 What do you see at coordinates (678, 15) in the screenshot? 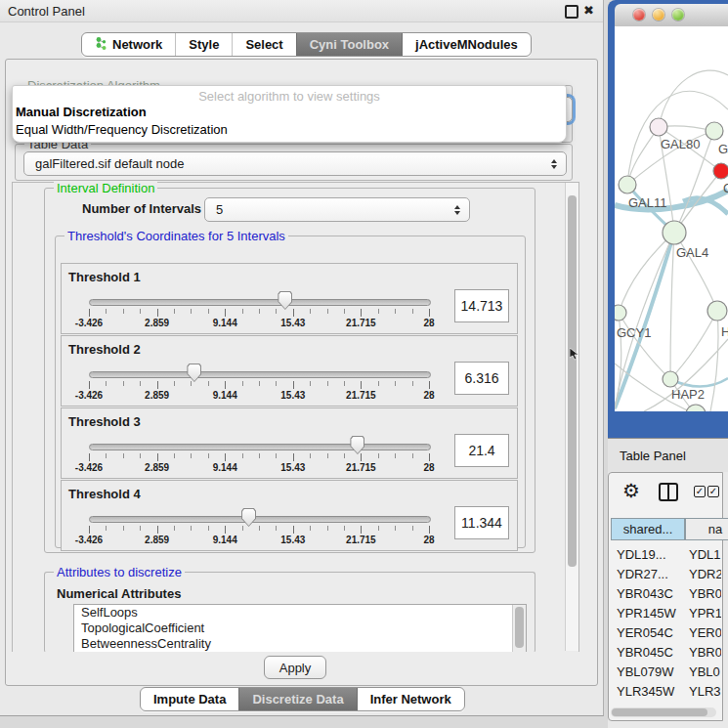
I see `zoom-traffic-light-icon` at bounding box center [678, 15].